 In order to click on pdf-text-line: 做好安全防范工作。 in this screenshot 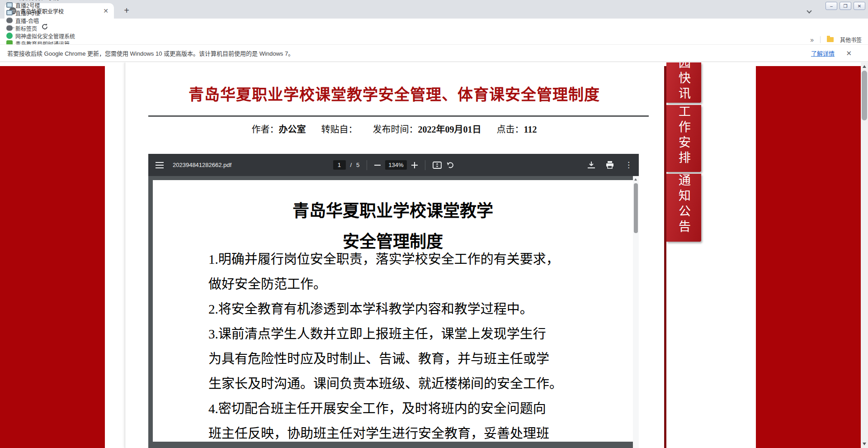, I will do `click(399, 284)`.